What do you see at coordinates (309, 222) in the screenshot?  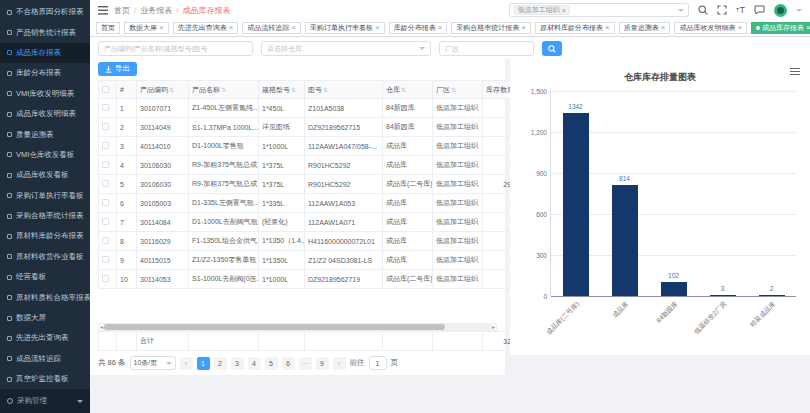 I see `table-row: 730114084D1-1000L去副阀气瓶...(轻量化)112AAW1A07…` at bounding box center [309, 222].